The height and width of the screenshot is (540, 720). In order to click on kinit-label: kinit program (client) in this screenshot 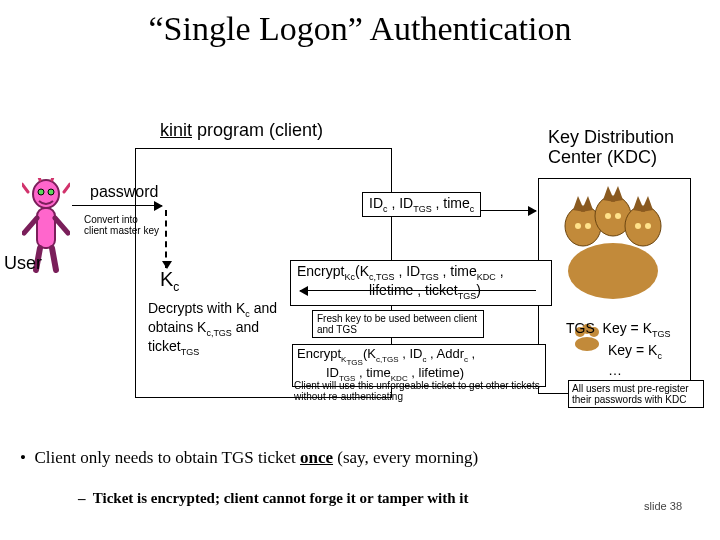, I will do `click(242, 130)`.